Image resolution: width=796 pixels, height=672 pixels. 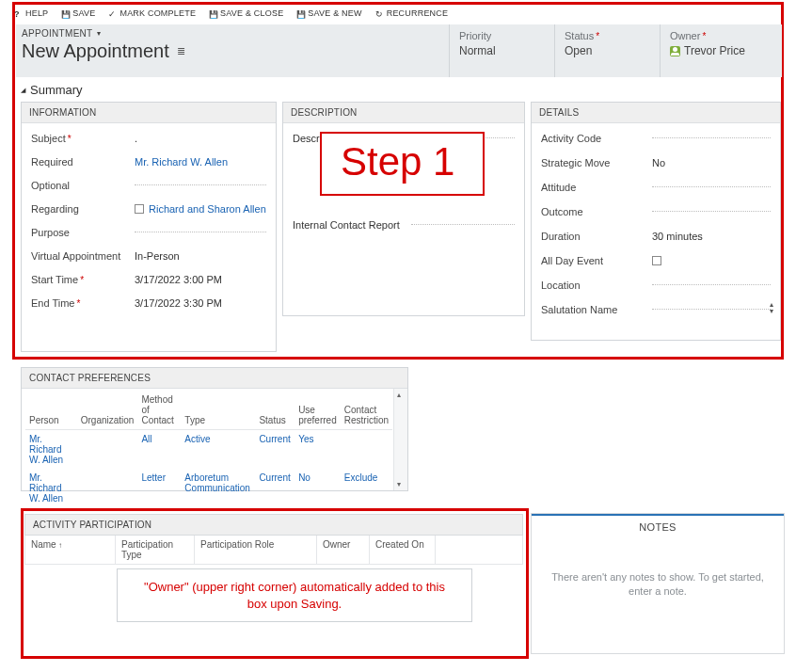 What do you see at coordinates (152, 13) in the screenshot?
I see `mark-complete-button: MARK COMPLETE` at bounding box center [152, 13].